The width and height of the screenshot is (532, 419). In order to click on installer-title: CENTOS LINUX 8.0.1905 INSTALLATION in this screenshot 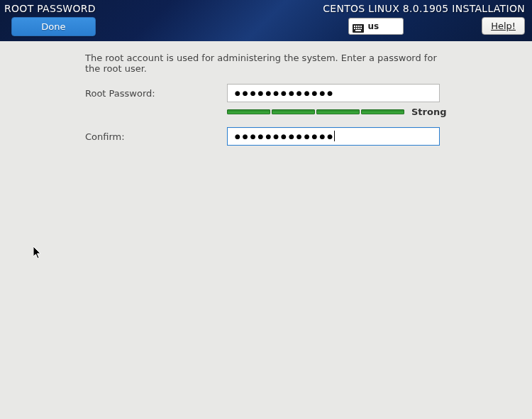, I will do `click(424, 9)`.